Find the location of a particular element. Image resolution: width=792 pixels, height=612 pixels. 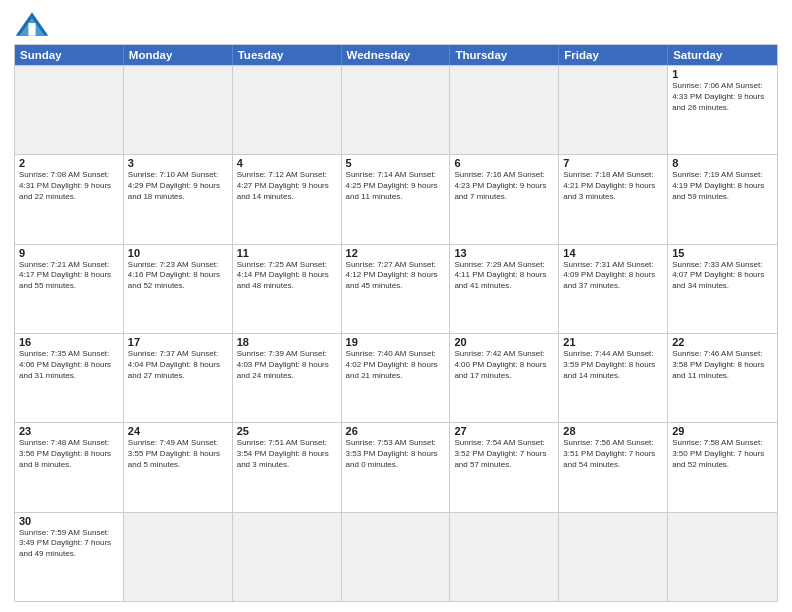

day-cell-3: 3Sunrise: 7:10 AM Sunset: 4:29 PM Daylig… is located at coordinates (178, 199).